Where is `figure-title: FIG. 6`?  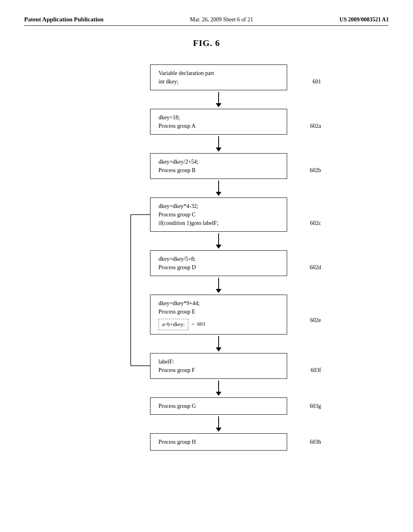
figure-title: FIG. 6 is located at coordinates (206, 43).